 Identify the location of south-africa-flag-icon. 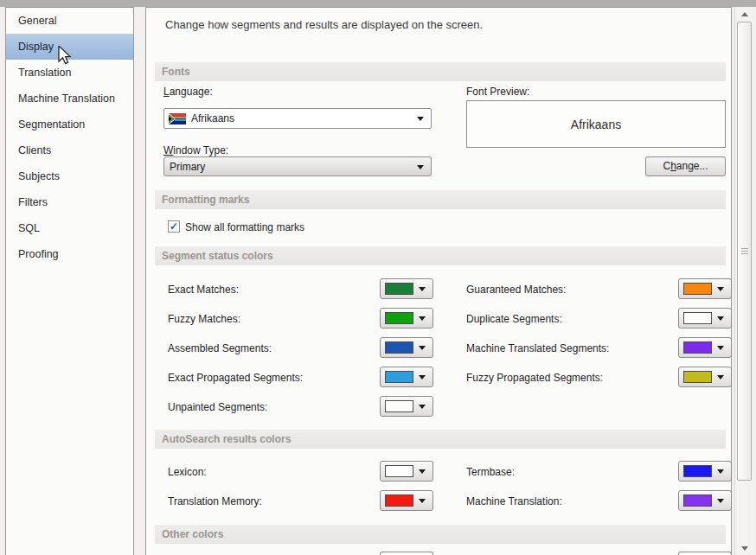
(177, 119).